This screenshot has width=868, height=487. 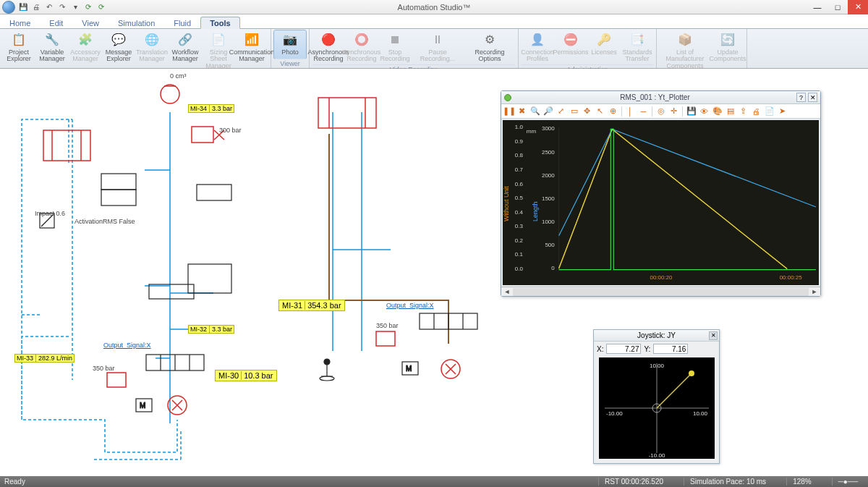 What do you see at coordinates (548, 152) in the screenshot?
I see `svg-text: 2500` at bounding box center [548, 152].